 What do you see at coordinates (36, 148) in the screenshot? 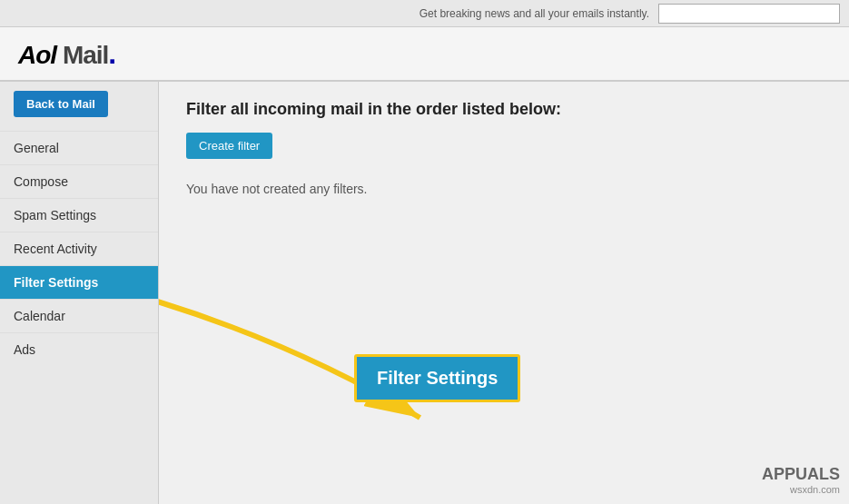
I see `sidebar-item-general-label: General` at bounding box center [36, 148].